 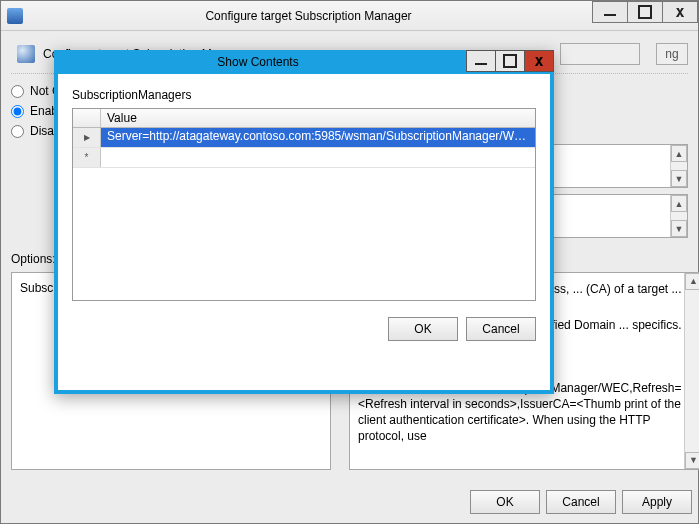 What do you see at coordinates (692, 371) in the screenshot?
I see `help-scrollbar: ▲ ▼` at bounding box center [692, 371].